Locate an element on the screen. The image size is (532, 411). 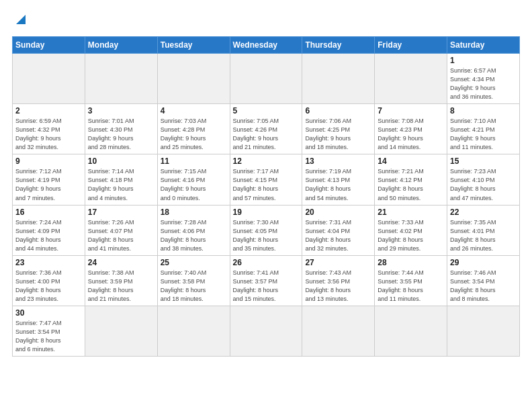
day-info: Sunrise: 6:59 AMSunset: 4:32 PMDaylight:… is located at coordinates (48, 134).